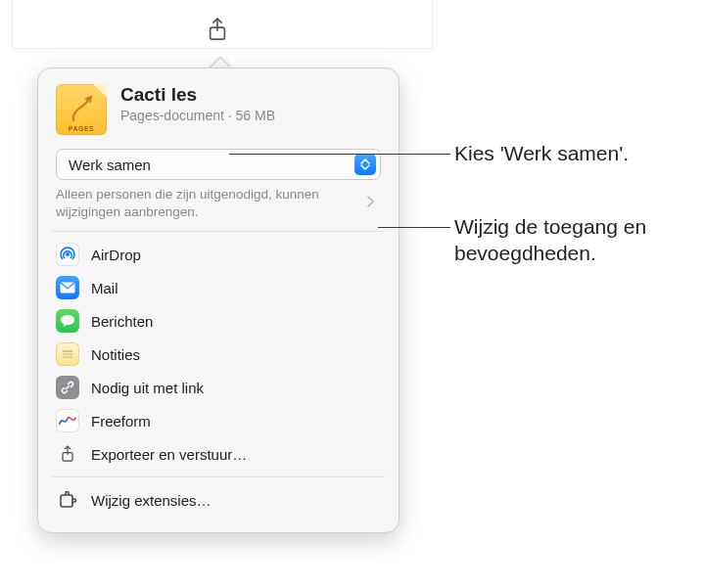  Describe the element at coordinates (81, 110) in the screenshot. I see `pages-document-icon: PAGES` at that location.